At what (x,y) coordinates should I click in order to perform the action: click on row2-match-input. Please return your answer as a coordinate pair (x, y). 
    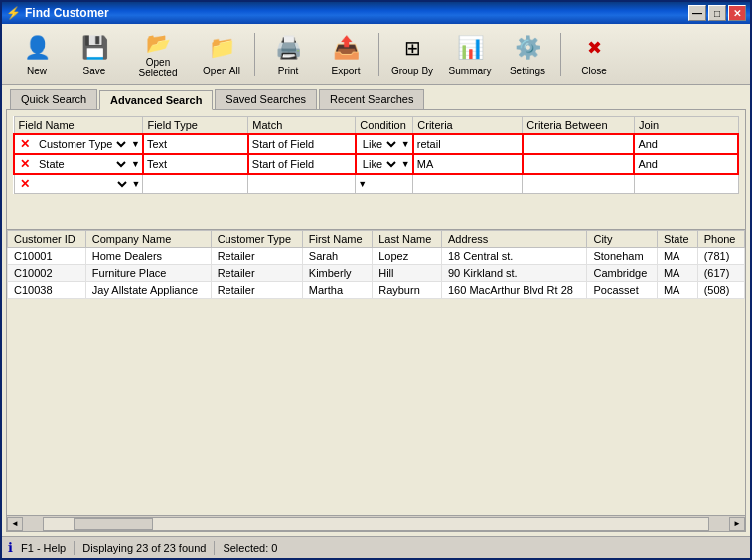
    Looking at the image, I should click on (302, 164).